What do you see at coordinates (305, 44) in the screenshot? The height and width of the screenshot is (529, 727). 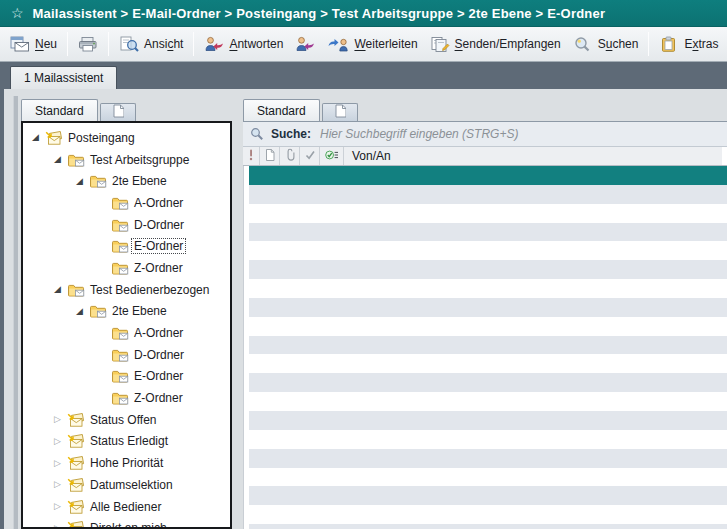 I see `reply-all-button` at bounding box center [305, 44].